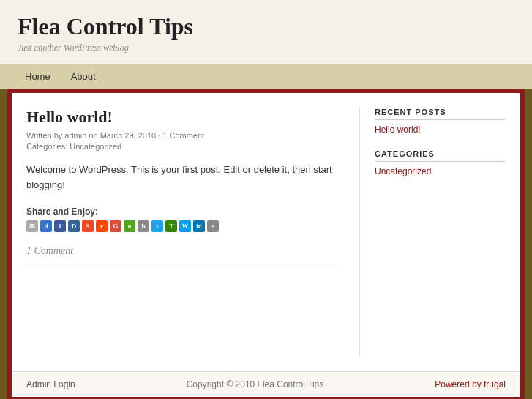  What do you see at coordinates (181, 212) in the screenshot?
I see `share-label: Share and Enjoy:` at bounding box center [181, 212].